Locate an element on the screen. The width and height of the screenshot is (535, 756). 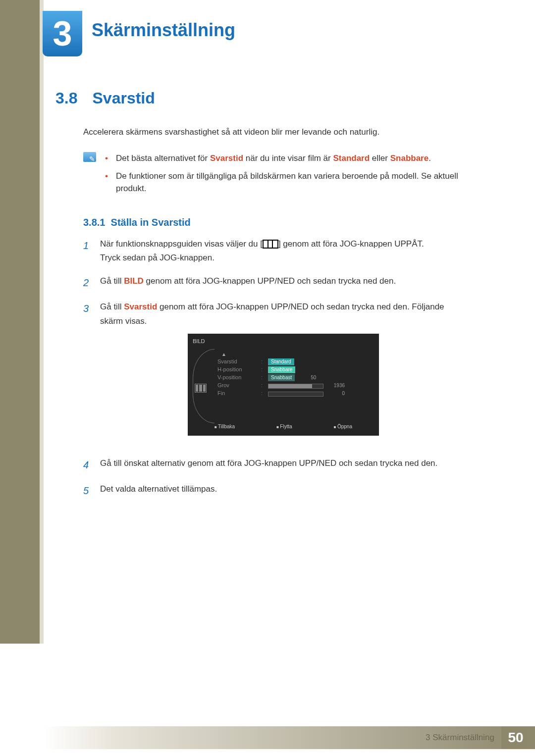
osd-label: Fin is located at coordinates (237, 393).